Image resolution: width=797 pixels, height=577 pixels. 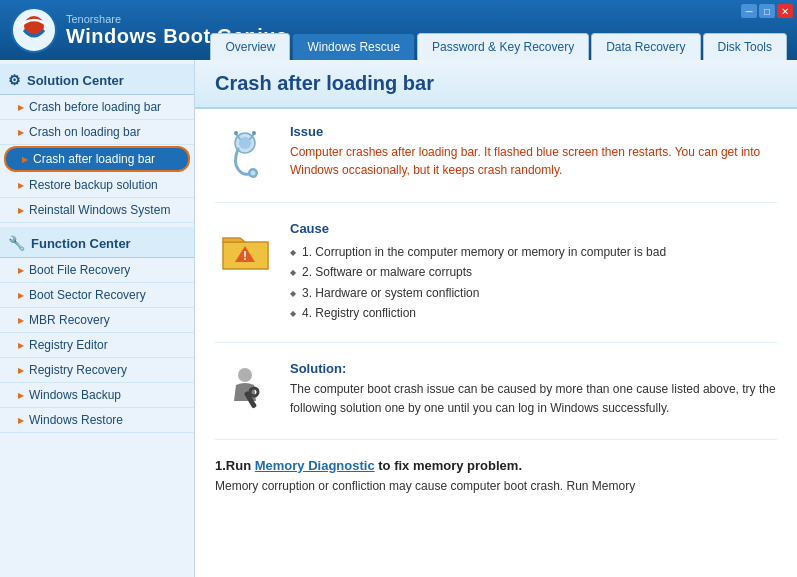 What do you see at coordinates (97, 242) in the screenshot?
I see `function-center-header: 🔧 Function Center` at bounding box center [97, 242].